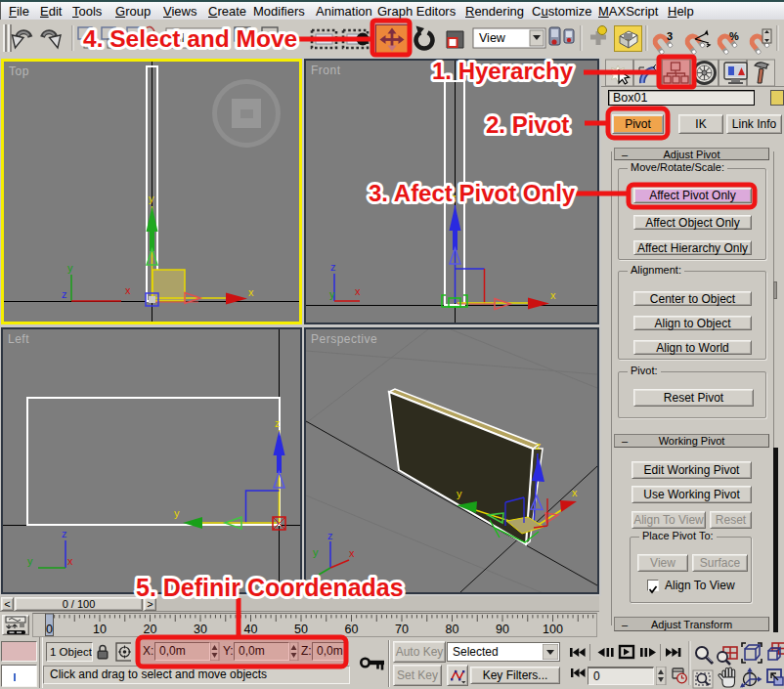 Image resolution: width=784 pixels, height=689 pixels. What do you see at coordinates (472, 194) in the screenshot?
I see `svg-text: 3. Afect Pivot Only` at bounding box center [472, 194].